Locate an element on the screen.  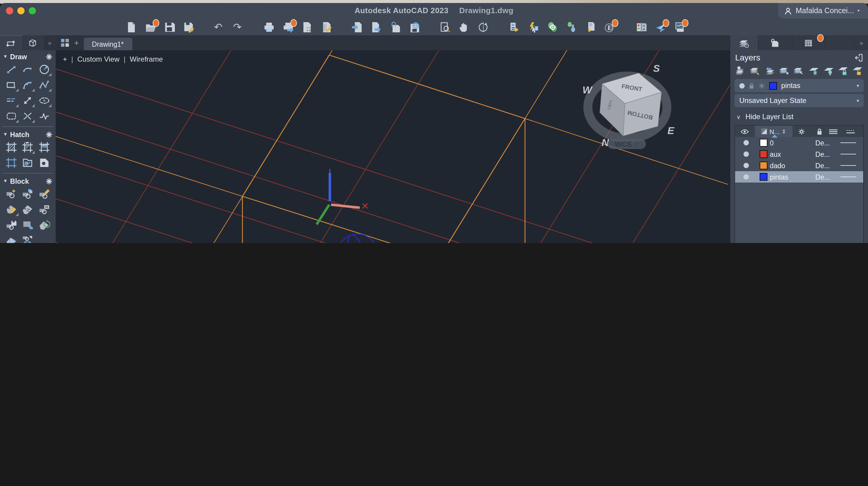
tab-sheet-set is located at coordinates (808, 43).